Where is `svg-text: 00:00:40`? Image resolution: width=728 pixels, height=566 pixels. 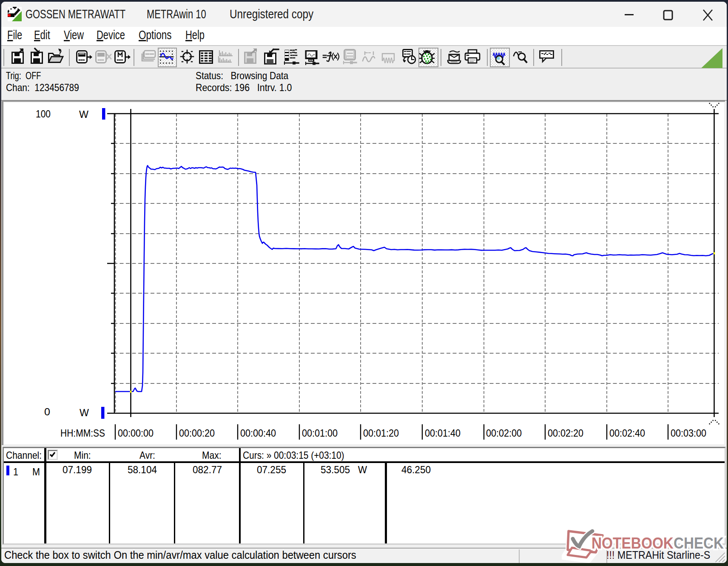 svg-text: 00:00:40 is located at coordinates (258, 433).